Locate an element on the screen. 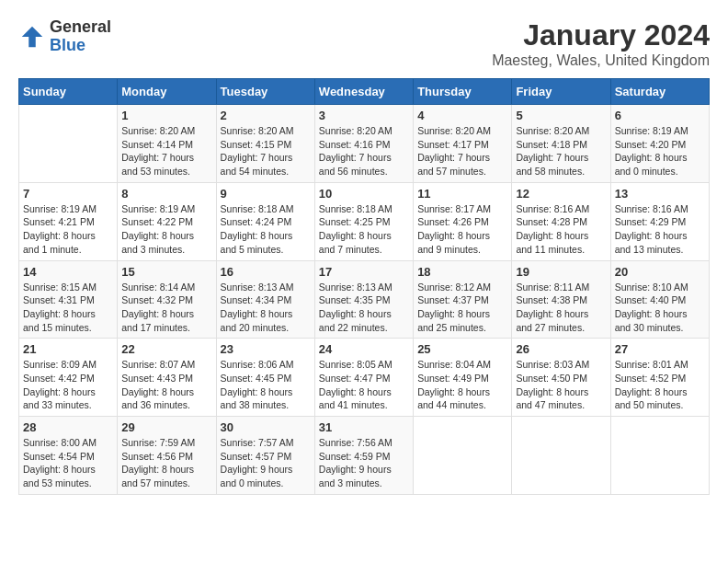  calendar-day-cell: 14Sunrise: 8:15 AM Sunset: 4:31 PM Dayli… is located at coordinates (68, 300).